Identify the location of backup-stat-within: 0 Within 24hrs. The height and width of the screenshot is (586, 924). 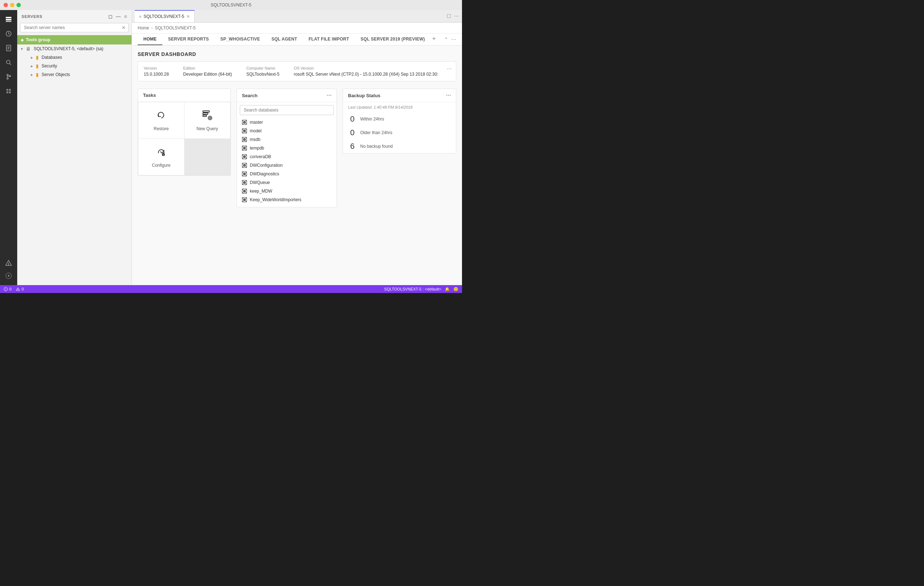
(399, 119).